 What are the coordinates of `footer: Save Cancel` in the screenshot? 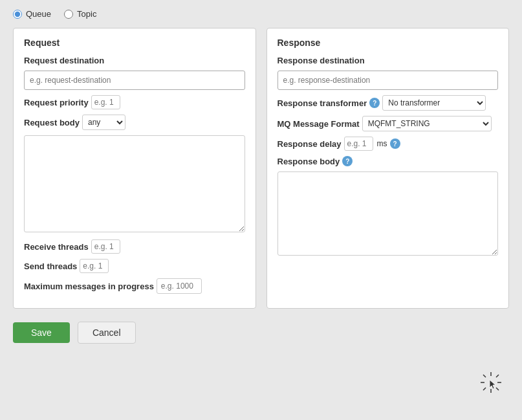 It's located at (261, 333).